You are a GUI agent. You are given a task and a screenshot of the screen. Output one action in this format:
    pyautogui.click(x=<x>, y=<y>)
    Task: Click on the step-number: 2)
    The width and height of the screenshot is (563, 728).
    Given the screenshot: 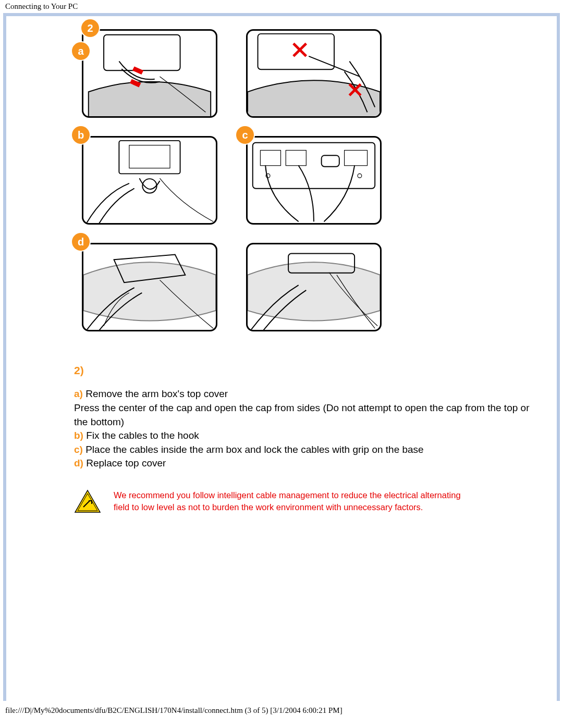 What is the action you would take?
    pyautogui.click(x=308, y=370)
    